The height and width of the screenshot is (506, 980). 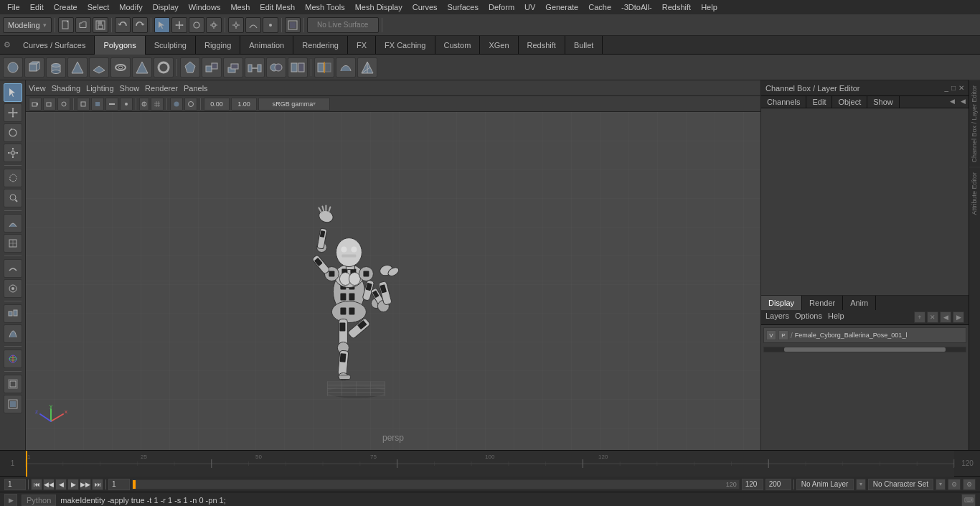 I want to click on tab-curves-surfaces: Curves / Surfaces, so click(x=55, y=45).